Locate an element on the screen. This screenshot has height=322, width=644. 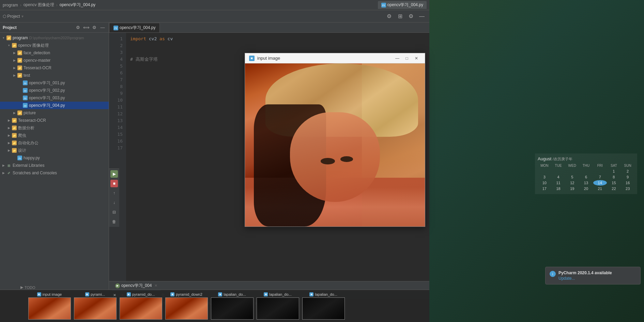
taskbar-pyrami: ▣ pyrami... ✕ is located at coordinates (95, 306).